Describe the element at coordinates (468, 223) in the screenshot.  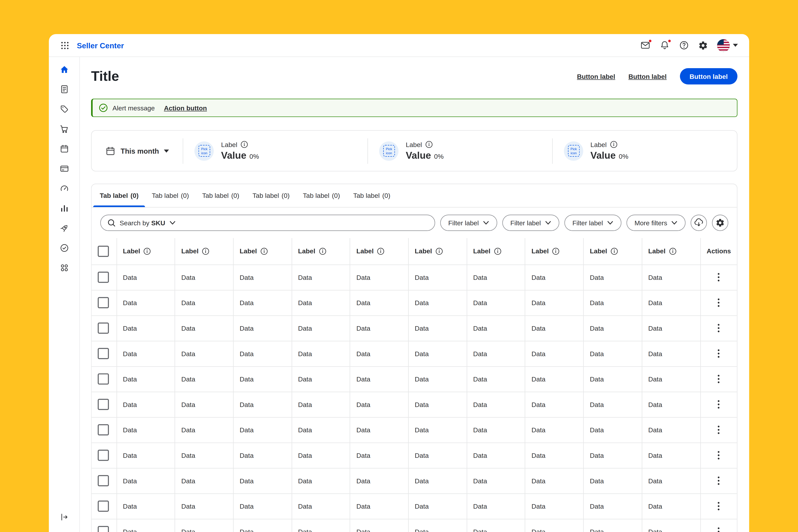
I see `filter-button-1: Filter label` at that location.